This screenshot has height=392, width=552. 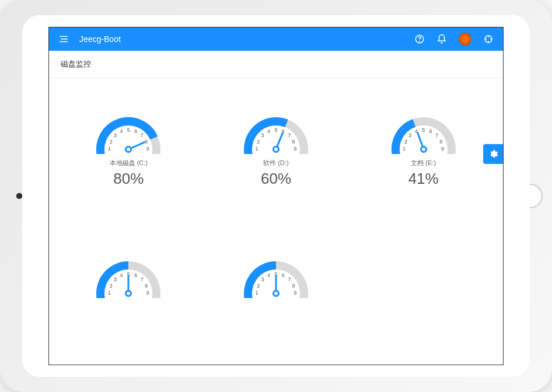 I want to click on gauge-value: 41%, so click(x=424, y=178).